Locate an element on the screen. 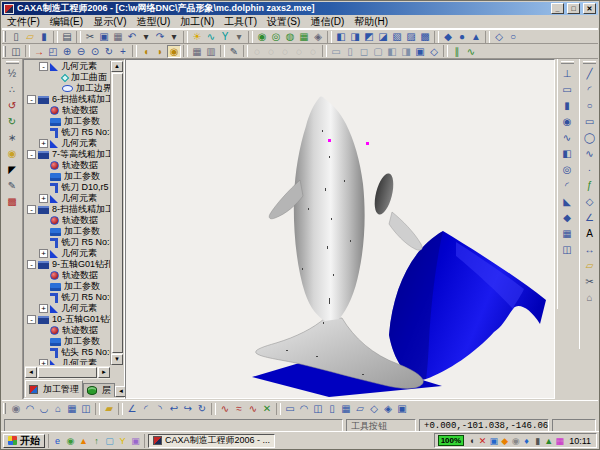  display-wireframe-icon: ◖ is located at coordinates (146, 52).